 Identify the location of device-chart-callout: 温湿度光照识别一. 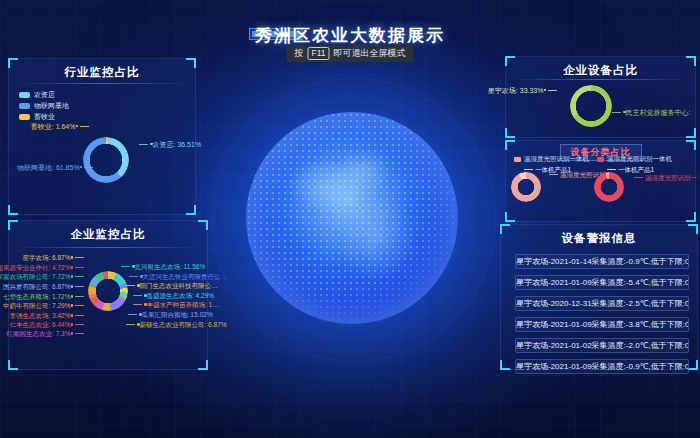
(664, 178).